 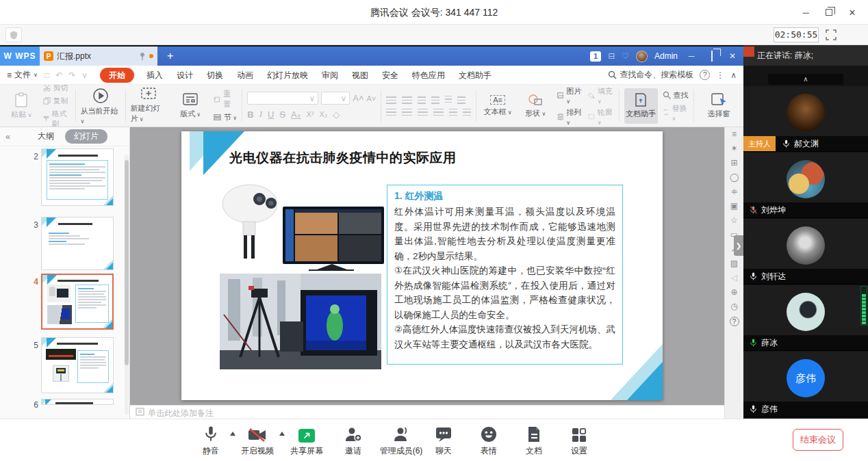 What do you see at coordinates (734, 148) in the screenshot?
I see `rail-ai-effects-icon: ✶` at bounding box center [734, 148].